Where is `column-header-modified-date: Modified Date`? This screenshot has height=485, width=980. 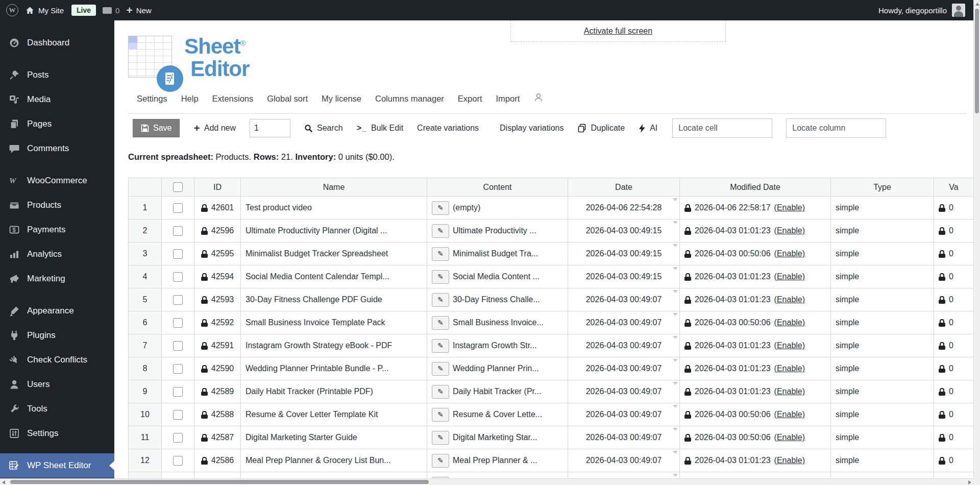
column-header-modified-date: Modified Date is located at coordinates (755, 187).